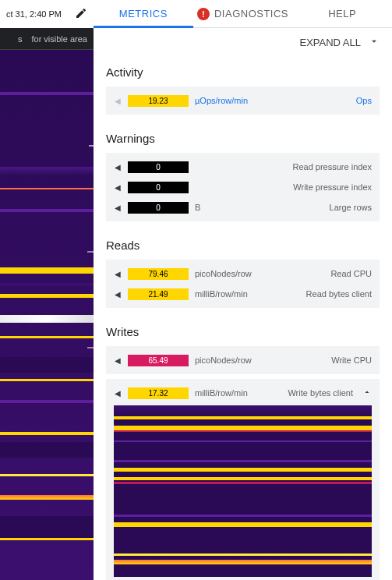 The image size is (392, 580). Describe the element at coordinates (342, 14) in the screenshot. I see `tab-label: HELP` at that location.